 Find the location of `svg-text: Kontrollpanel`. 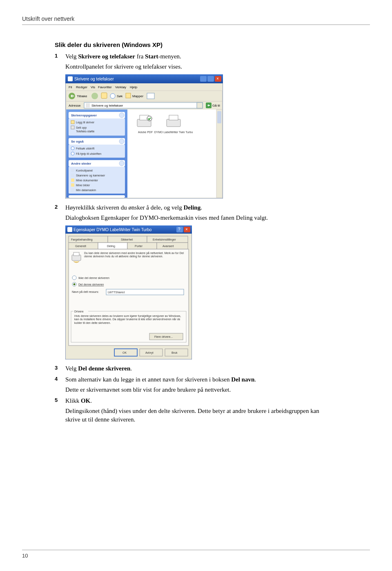

svg-text: Kontrollpanel is located at coordinates (84, 171).